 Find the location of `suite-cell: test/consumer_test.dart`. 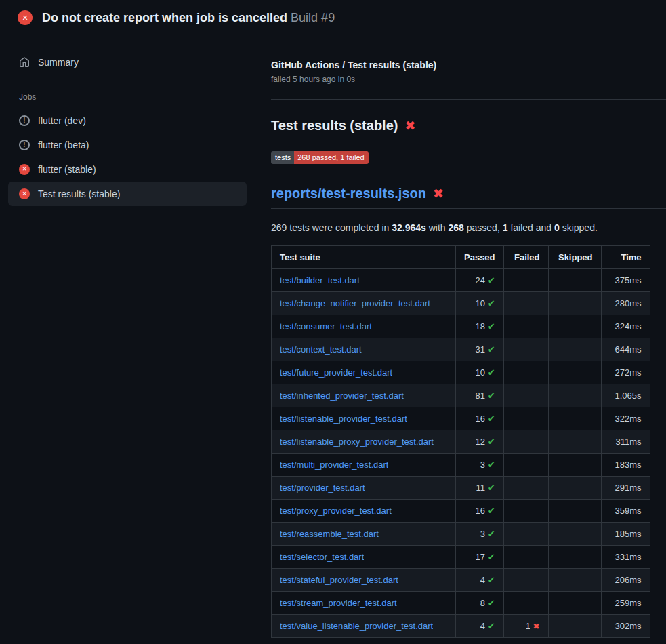

suite-cell: test/consumer_test.dart is located at coordinates (364, 327).